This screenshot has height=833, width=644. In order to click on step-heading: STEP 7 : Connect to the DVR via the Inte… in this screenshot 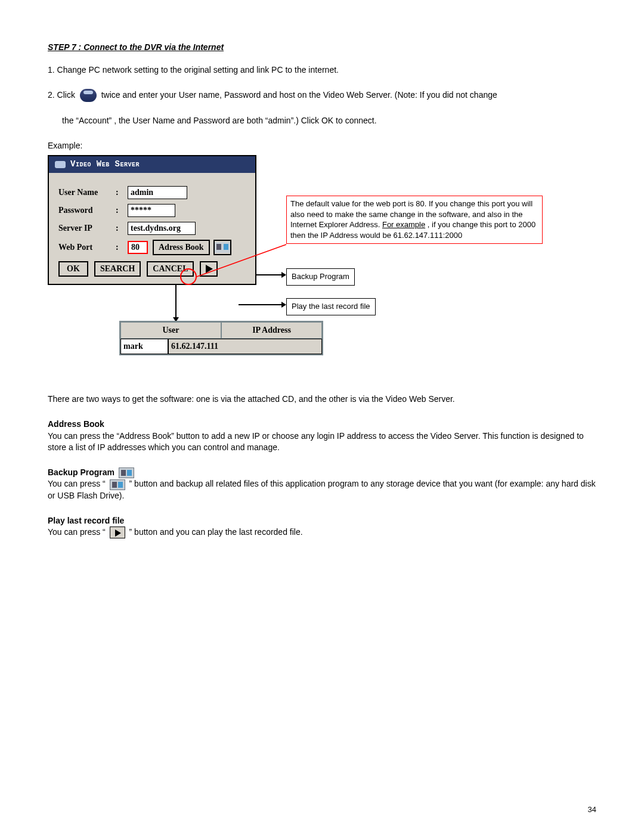, I will do `click(322, 48)`.